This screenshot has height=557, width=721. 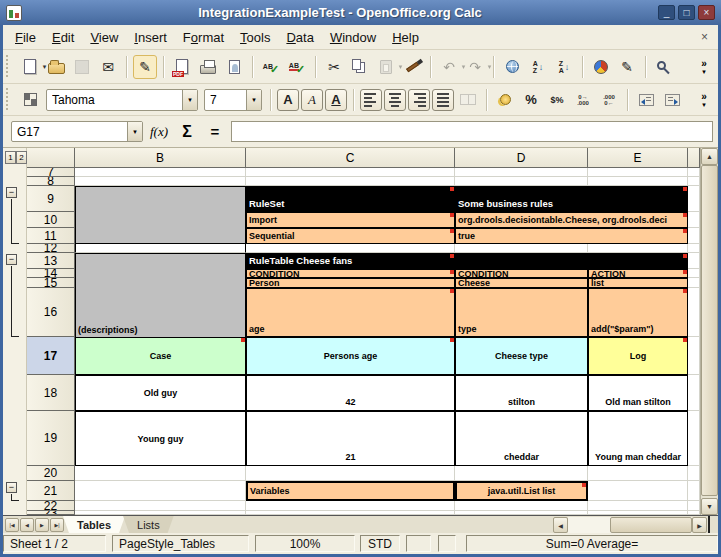 What do you see at coordinates (350, 506) in the screenshot?
I see `cell-C22` at bounding box center [350, 506].